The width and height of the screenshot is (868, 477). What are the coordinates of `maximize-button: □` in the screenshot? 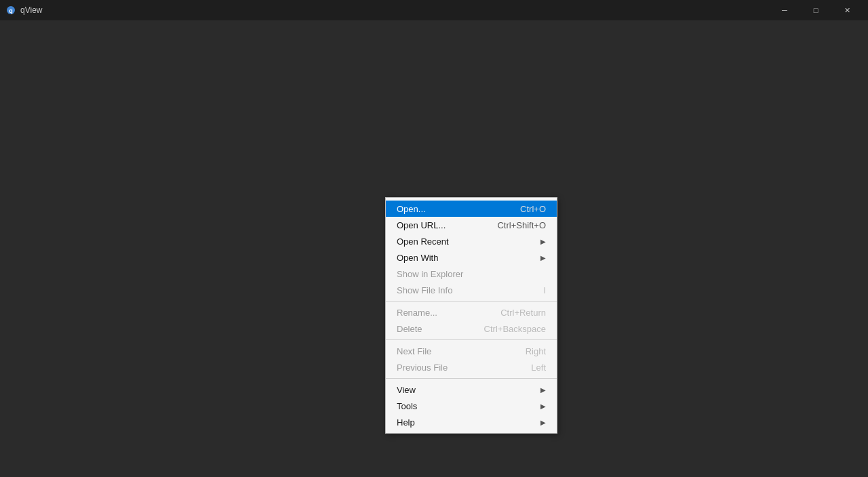 It's located at (816, 10).